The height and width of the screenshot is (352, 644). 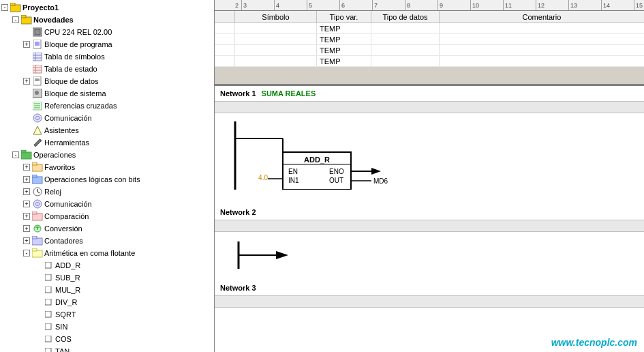 What do you see at coordinates (107, 327) in the screenshot?
I see `sidebar-item-sin: SIN` at bounding box center [107, 327].